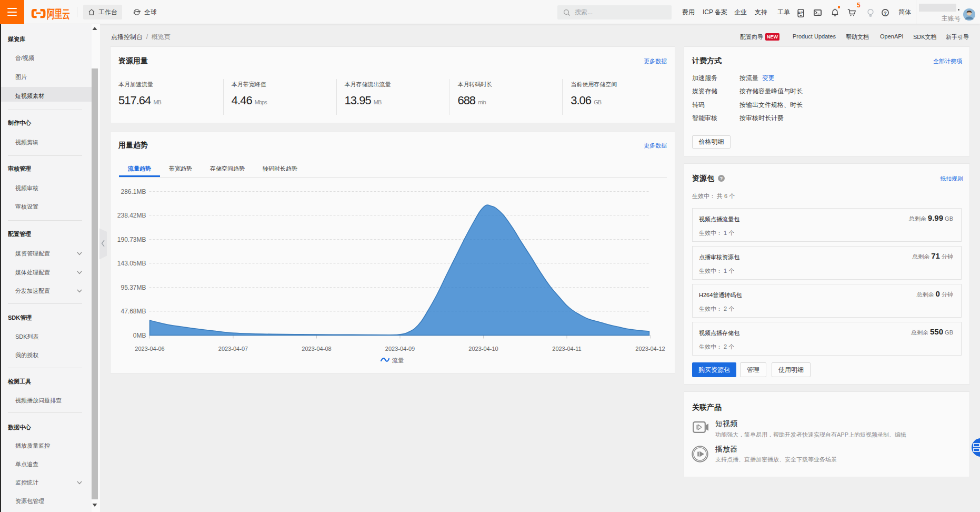 The width and height of the screenshot is (980, 512). Describe the element at coordinates (316, 349) in the screenshot. I see `svg-text: 2023-04-08` at that location.